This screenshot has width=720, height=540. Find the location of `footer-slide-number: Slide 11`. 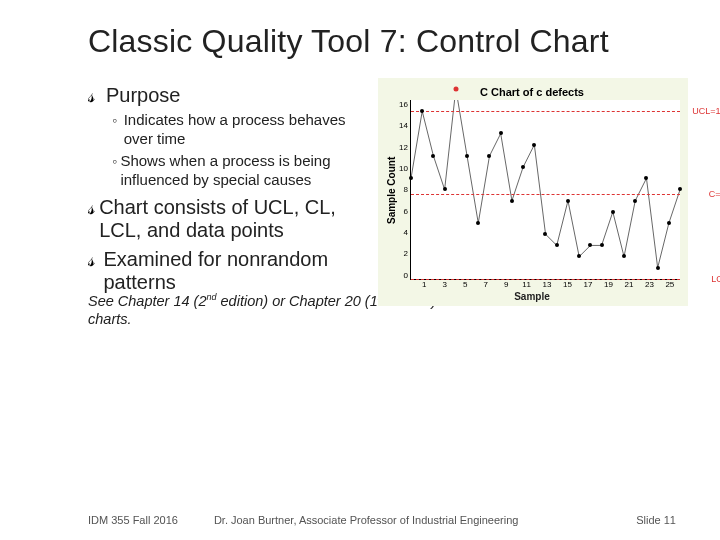

footer-slide-number: Slide 11 is located at coordinates (656, 520).